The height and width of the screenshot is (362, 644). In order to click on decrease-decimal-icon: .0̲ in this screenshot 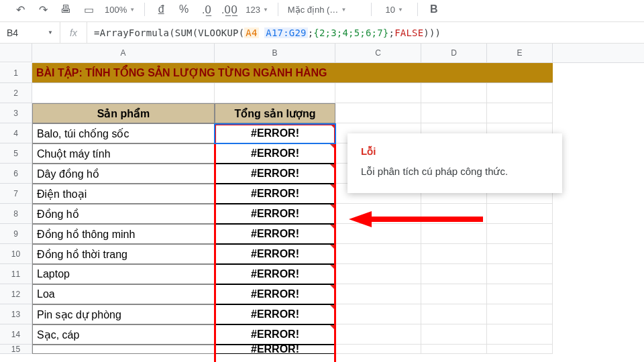, I will do `click(207, 9)`.